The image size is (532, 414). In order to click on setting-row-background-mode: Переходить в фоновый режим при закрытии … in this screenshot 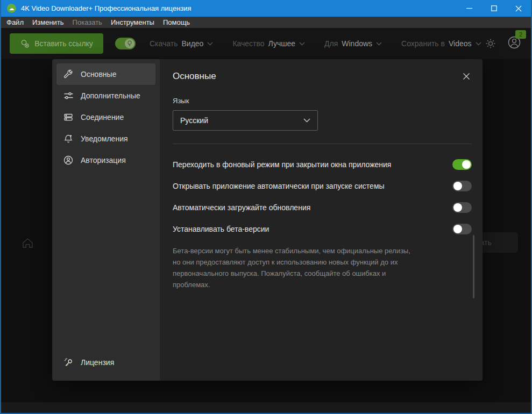, I will do `click(322, 165)`.